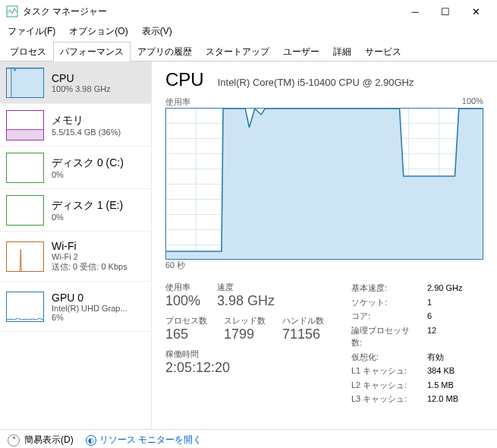  What do you see at coordinates (385, 316) in the screenshot?
I see `cores-label: コア:` at bounding box center [385, 316].